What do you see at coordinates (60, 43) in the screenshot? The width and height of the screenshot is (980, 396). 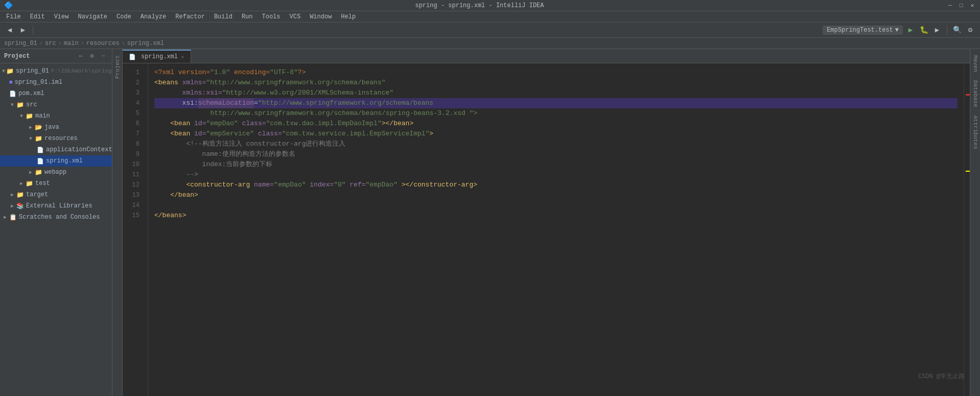 I see `breadcrumb-sep-2: ›` at bounding box center [60, 43].